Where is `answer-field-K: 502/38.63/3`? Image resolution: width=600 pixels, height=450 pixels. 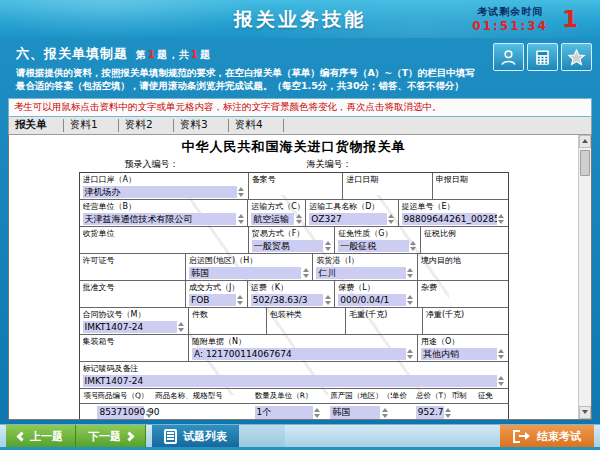 answer-field-K: 502/38.63/3 is located at coordinates (288, 300).